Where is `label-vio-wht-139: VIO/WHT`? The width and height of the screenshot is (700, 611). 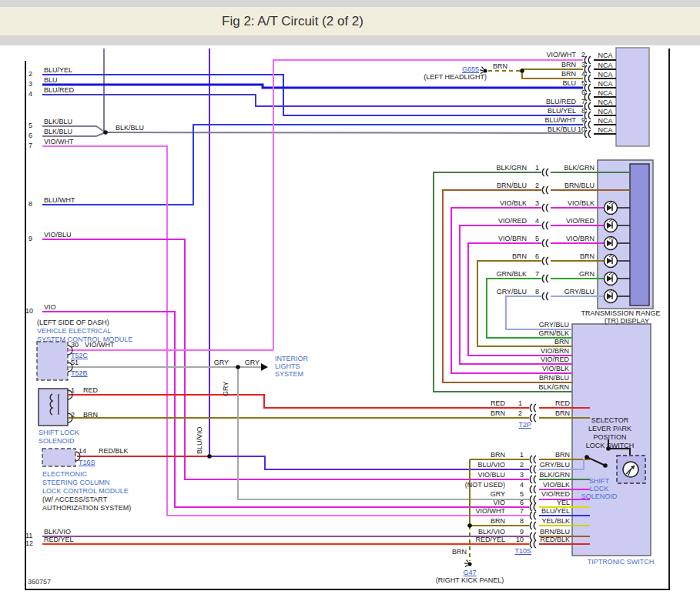 label-vio-wht-139: VIO/WHT is located at coordinates (100, 345).